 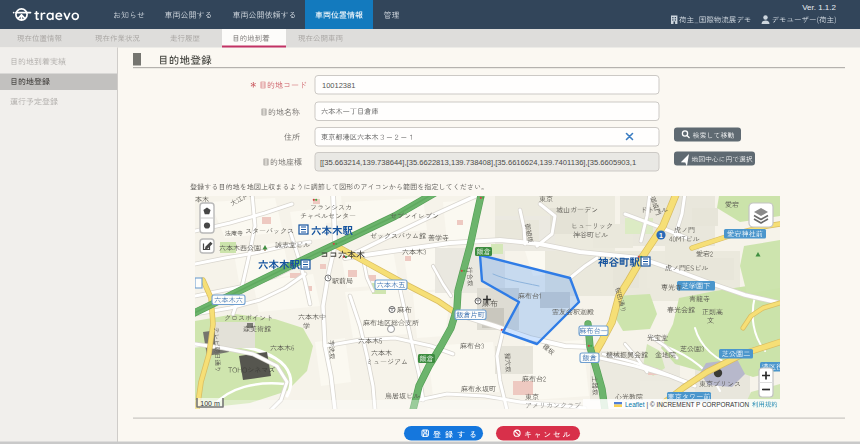 I want to click on svg-text: | © INCREMENT P CORPORATION, so click(x=698, y=405).